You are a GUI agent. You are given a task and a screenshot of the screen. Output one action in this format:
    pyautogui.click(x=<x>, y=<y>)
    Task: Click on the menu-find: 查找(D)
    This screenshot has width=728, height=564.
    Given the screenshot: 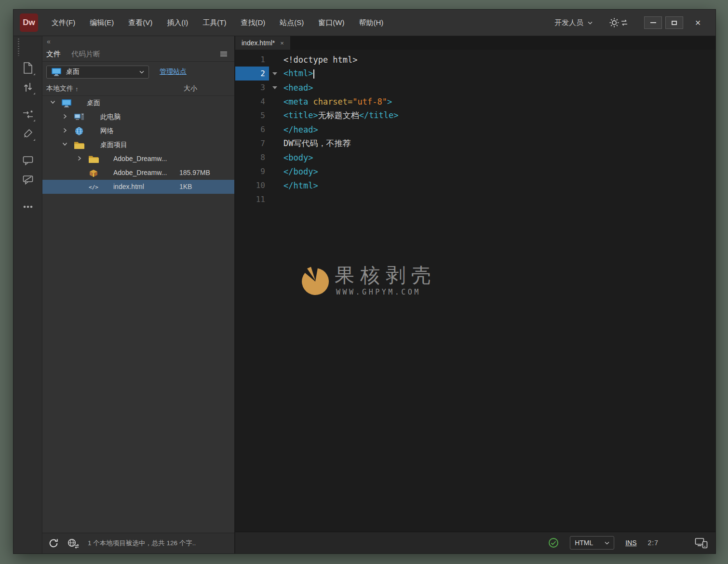 What is the action you would take?
    pyautogui.click(x=253, y=23)
    